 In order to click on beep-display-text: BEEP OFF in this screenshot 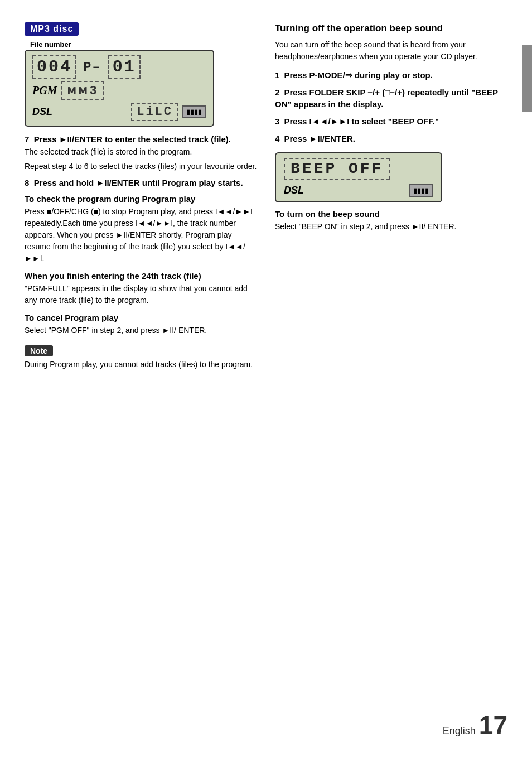, I will do `click(337, 168)`.